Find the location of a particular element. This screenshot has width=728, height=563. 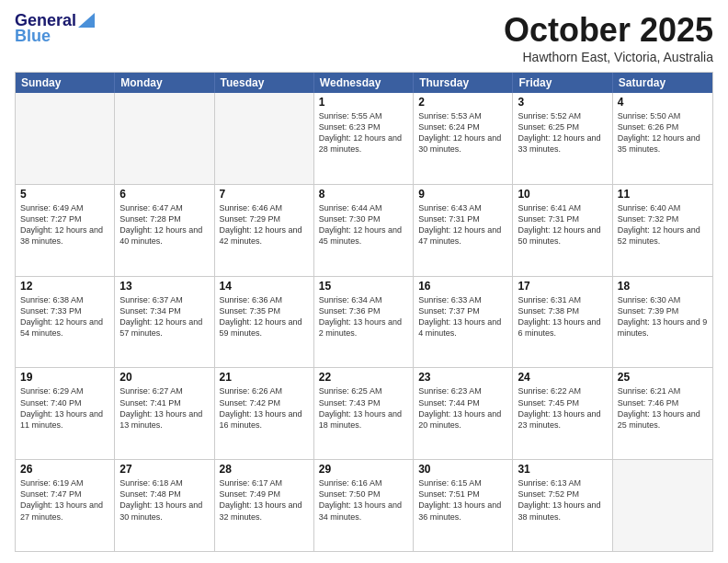

day-number: 7 is located at coordinates (265, 194).